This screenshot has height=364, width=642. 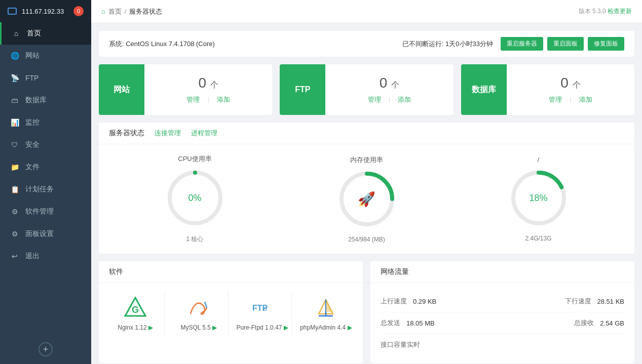 I want to click on check-update-link: 检查更新, so click(x=620, y=11).